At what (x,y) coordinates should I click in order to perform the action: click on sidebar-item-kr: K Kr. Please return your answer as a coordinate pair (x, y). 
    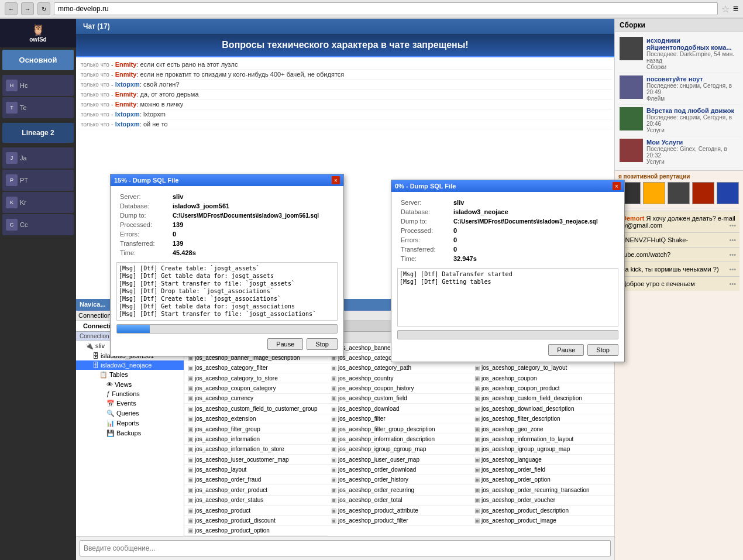
    Looking at the image, I should click on (38, 202).